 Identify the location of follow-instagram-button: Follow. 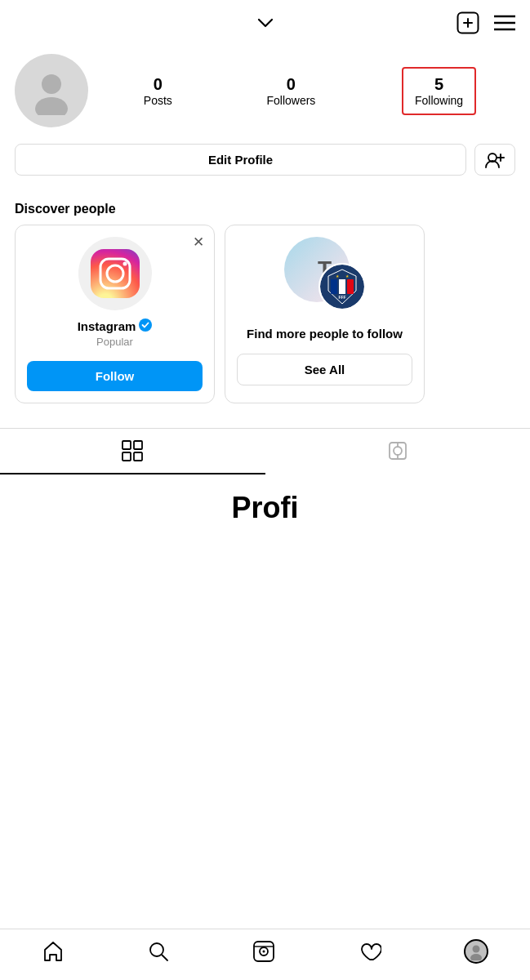
(114, 376).